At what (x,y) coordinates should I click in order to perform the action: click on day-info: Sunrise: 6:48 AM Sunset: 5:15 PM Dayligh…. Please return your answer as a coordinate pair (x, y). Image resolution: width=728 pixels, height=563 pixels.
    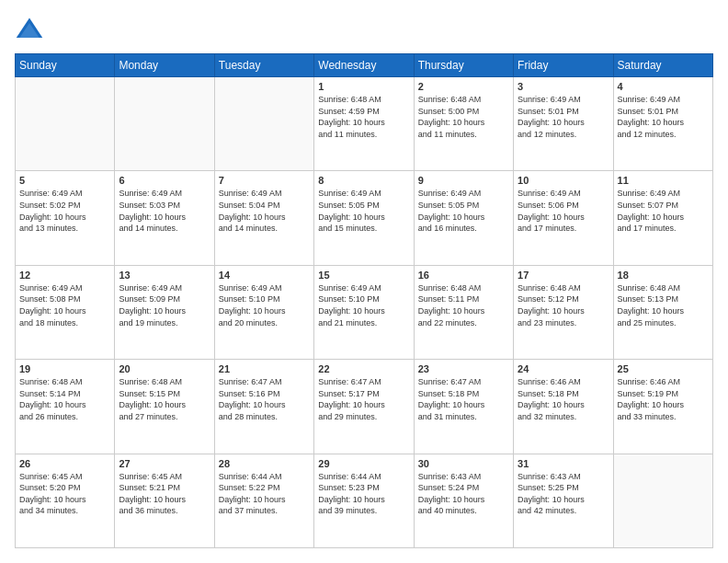
    Looking at the image, I should click on (164, 399).